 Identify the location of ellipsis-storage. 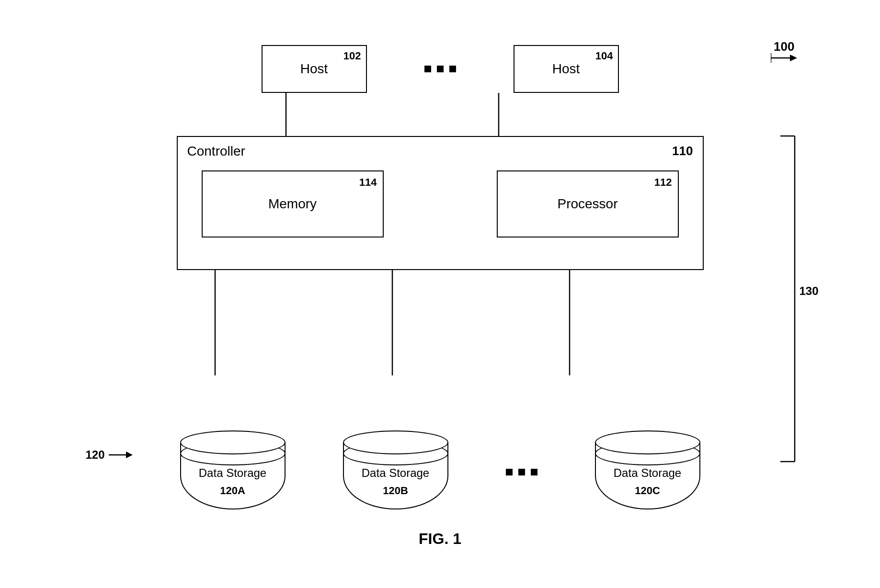
(522, 472).